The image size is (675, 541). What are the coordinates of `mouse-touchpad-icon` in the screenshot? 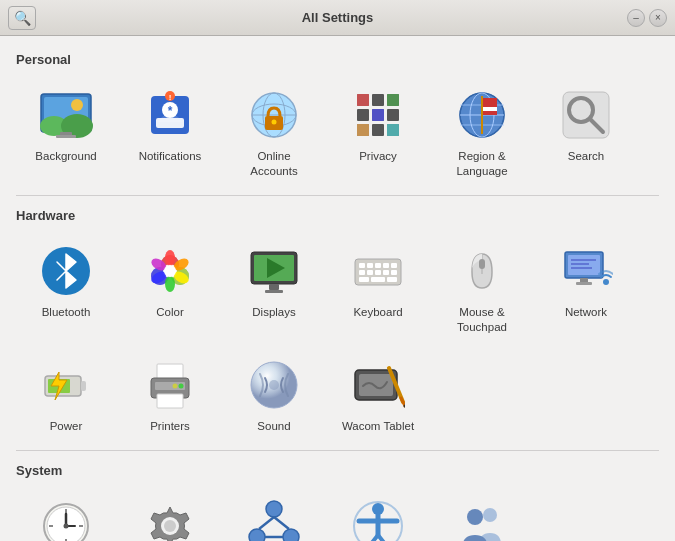 It's located at (482, 271).